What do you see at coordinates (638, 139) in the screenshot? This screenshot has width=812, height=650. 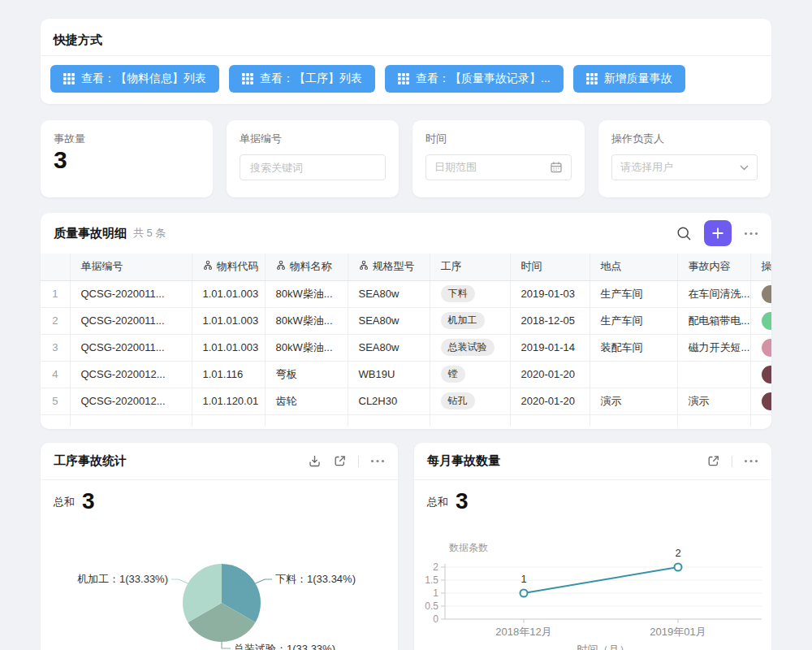 I see `filter-label: 操作负责人` at bounding box center [638, 139].